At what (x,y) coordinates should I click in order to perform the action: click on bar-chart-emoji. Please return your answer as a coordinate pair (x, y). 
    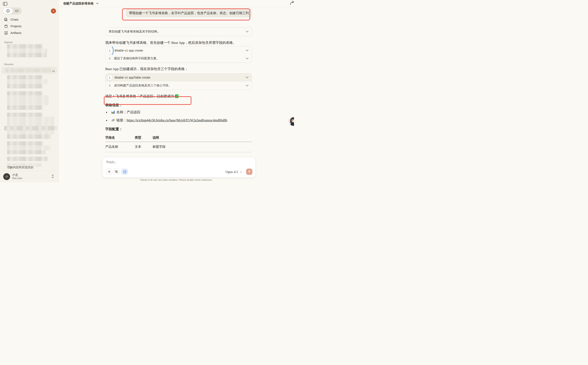
    Looking at the image, I should click on (113, 112).